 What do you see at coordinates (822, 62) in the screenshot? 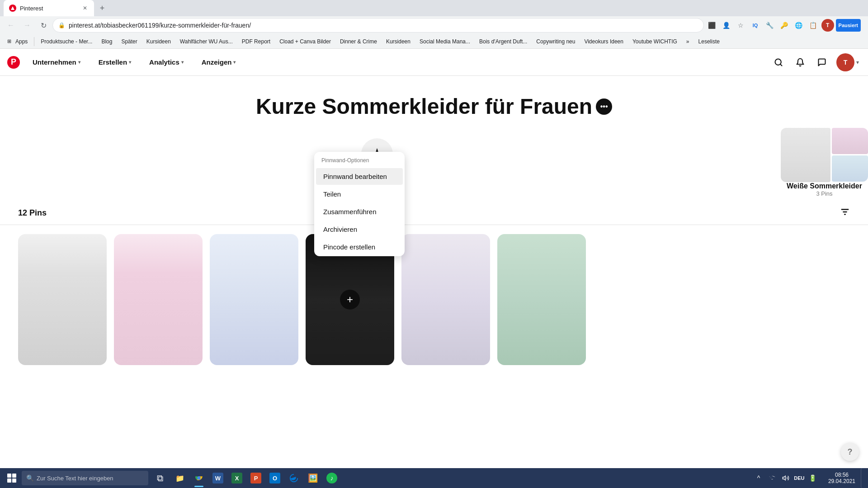
I see `messages-button` at bounding box center [822, 62].